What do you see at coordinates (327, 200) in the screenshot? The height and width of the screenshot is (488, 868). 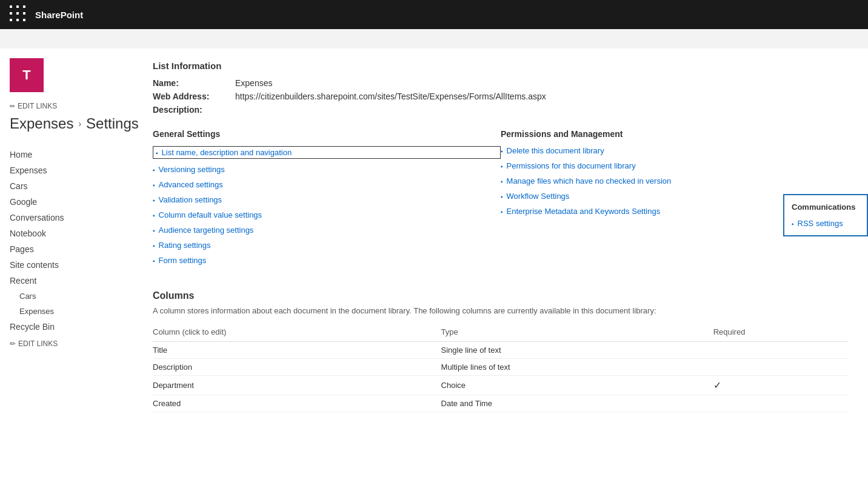 I see `link-validation-settings: ▪ Validation settings` at bounding box center [327, 200].